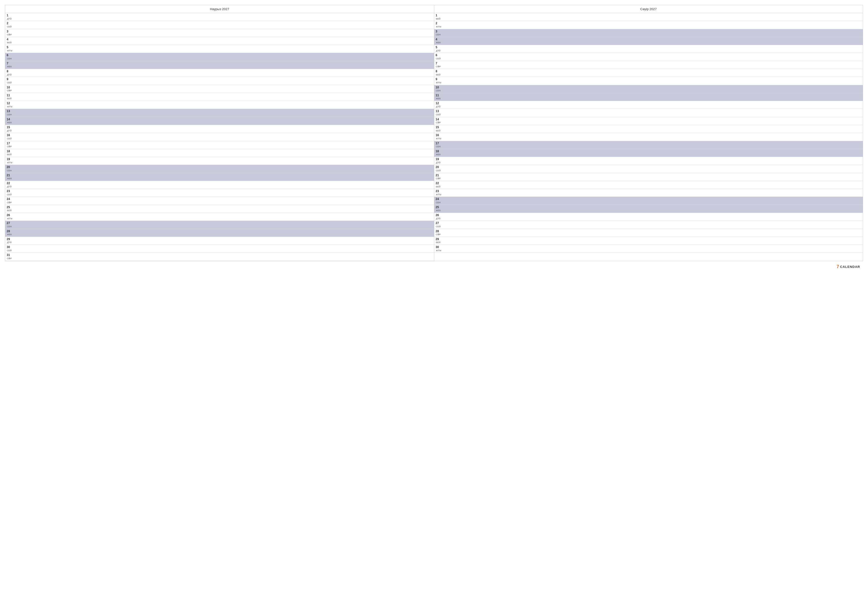 This screenshot has width=868, height=614. Describe the element at coordinates (220, 97) in the screenshot. I see `march-day-row: 11 БЕЙ` at that location.